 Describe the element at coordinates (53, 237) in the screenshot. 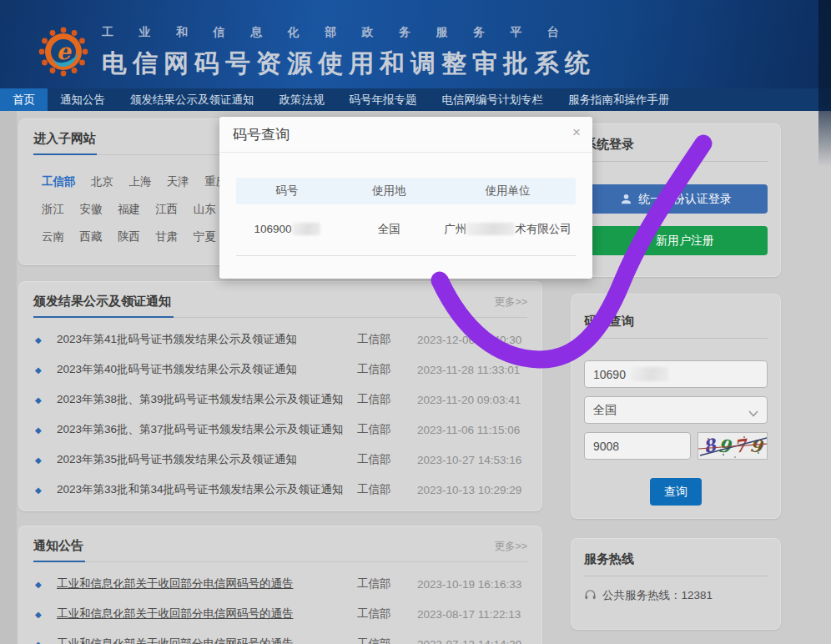

I see `subsite-link-yunnan: 云南` at that location.